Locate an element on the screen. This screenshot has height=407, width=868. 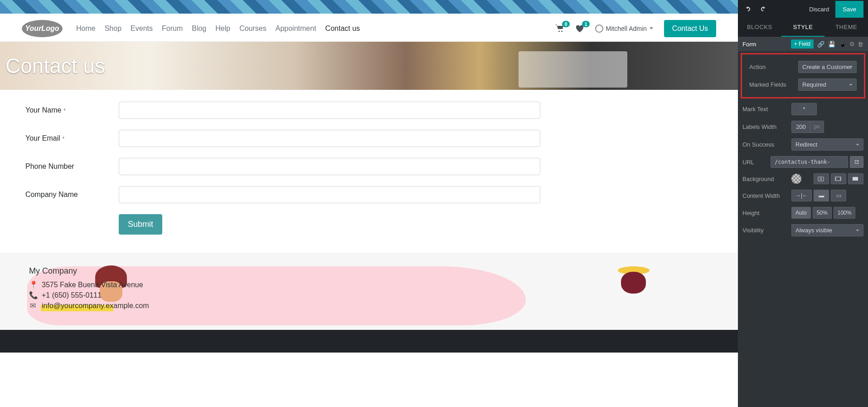
background-none is located at coordinates (796, 179).